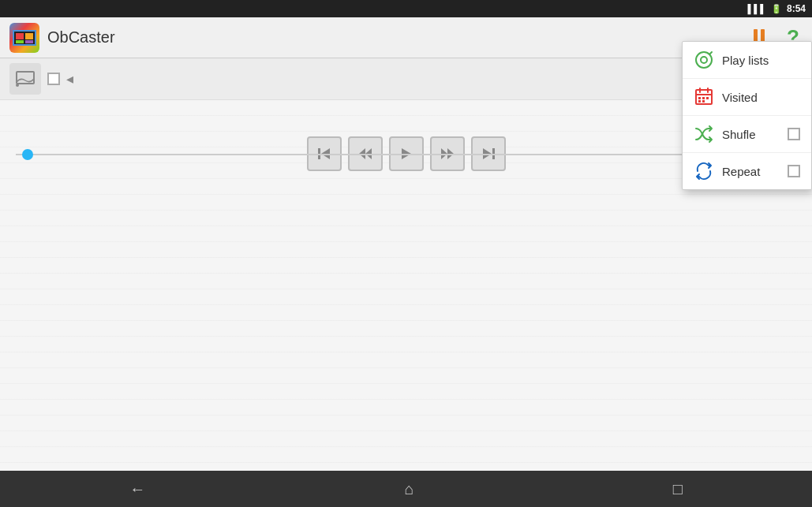  What do you see at coordinates (758, 9) in the screenshot?
I see `signal-icon: ▌▌▌` at bounding box center [758, 9].